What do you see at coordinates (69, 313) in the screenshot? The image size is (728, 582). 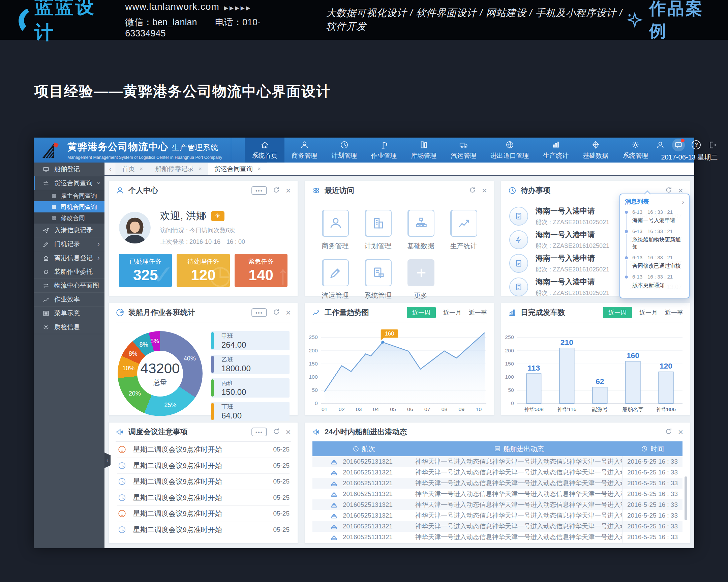 I see `sidebar-item-menu-demo: 菜单示意` at bounding box center [69, 313].